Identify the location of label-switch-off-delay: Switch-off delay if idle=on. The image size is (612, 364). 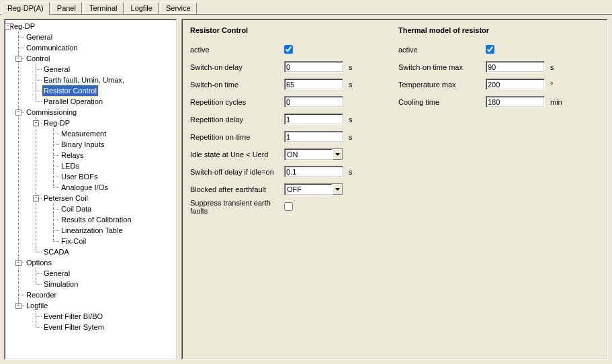
(237, 172).